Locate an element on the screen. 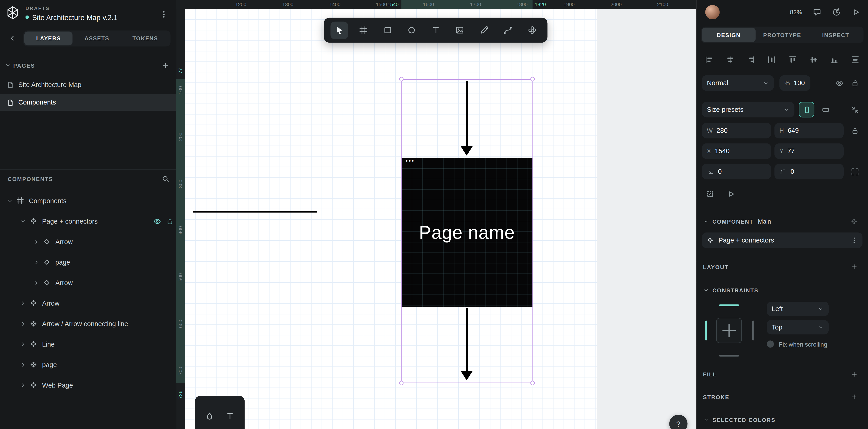 This screenshot has width=868, height=429. project-title: Site Architecture Map v.2.1 is located at coordinates (75, 18).